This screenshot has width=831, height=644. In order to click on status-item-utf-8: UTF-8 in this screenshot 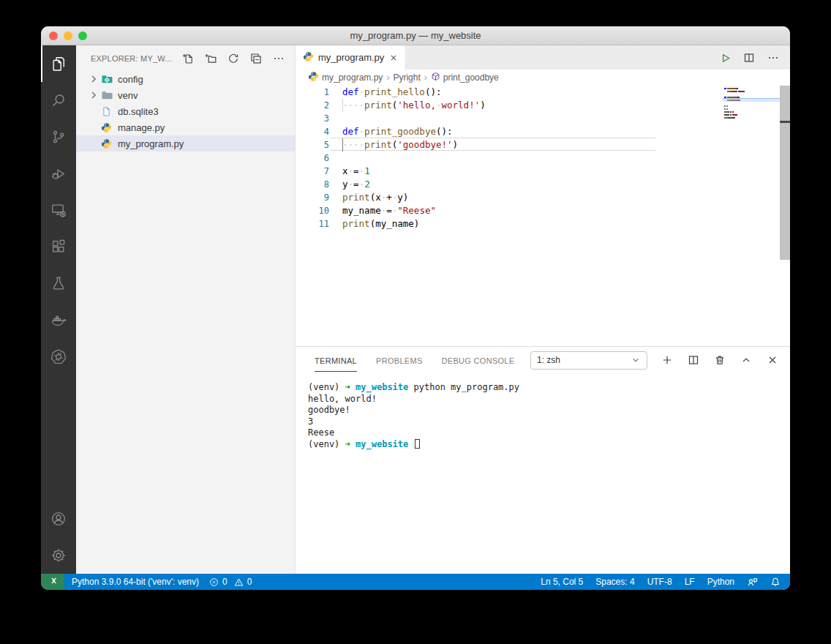, I will do `click(660, 582)`.